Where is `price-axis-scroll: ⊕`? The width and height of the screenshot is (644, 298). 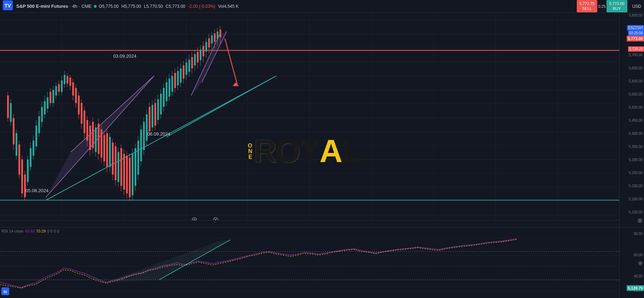 price-axis-scroll: ⊕ is located at coordinates (640, 220).